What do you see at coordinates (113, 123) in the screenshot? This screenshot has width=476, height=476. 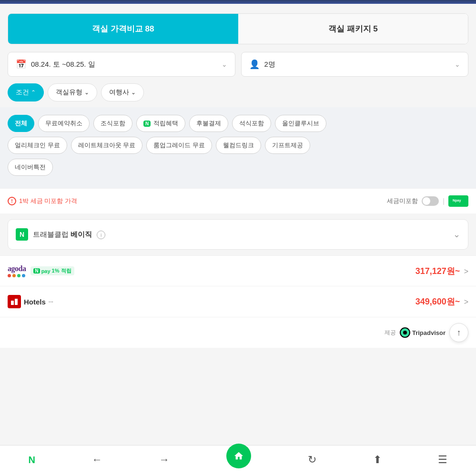 I see `filter-chip: 조식포함` at bounding box center [113, 123].